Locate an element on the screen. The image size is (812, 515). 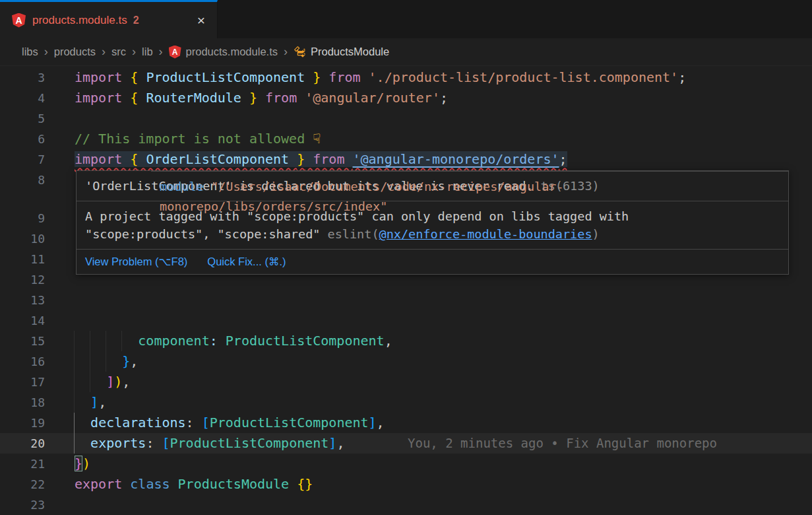
line-number: 11 is located at coordinates (22, 259).